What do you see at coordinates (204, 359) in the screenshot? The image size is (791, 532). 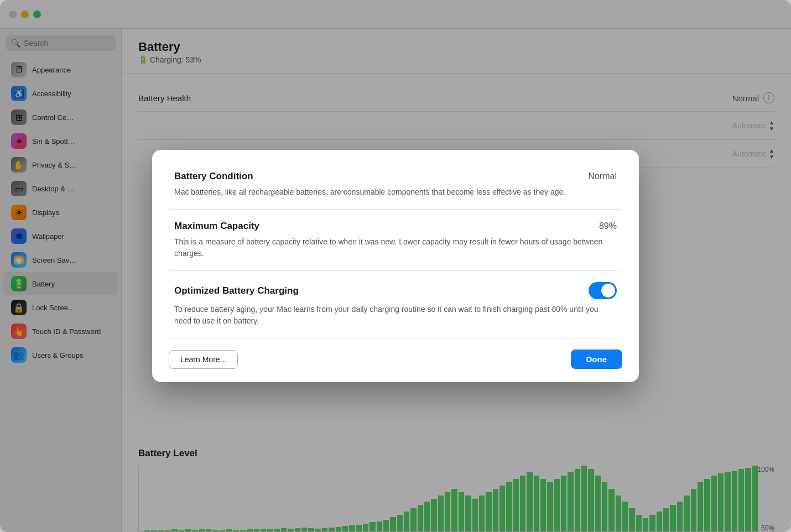 I see `learn-more-button: Learn More...` at bounding box center [204, 359].